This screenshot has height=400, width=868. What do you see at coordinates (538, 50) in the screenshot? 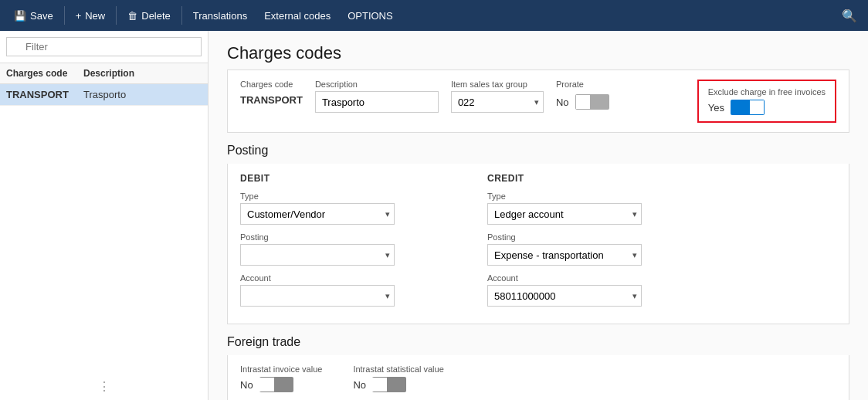
I see `page-title: Charges codes` at bounding box center [538, 50].